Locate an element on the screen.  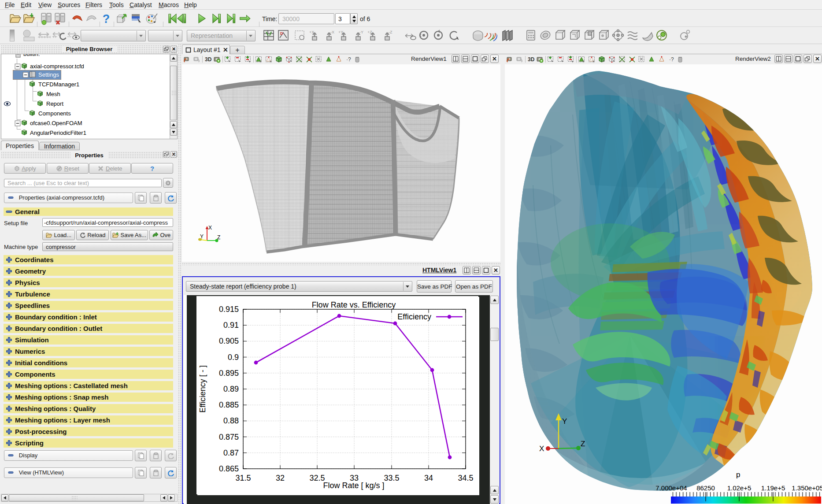
svg-text: 0.915 is located at coordinates (229, 309).